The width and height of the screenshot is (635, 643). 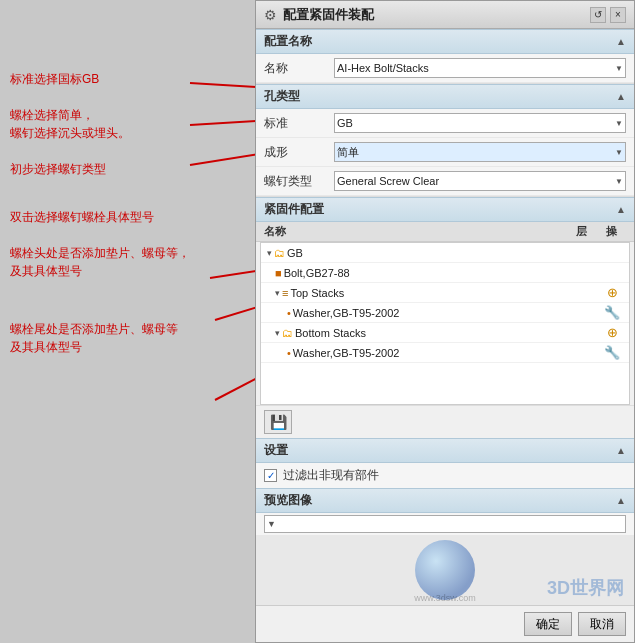 What do you see at coordinates (611, 232) in the screenshot?
I see `tree-col-action-header: 操` at bounding box center [611, 232].